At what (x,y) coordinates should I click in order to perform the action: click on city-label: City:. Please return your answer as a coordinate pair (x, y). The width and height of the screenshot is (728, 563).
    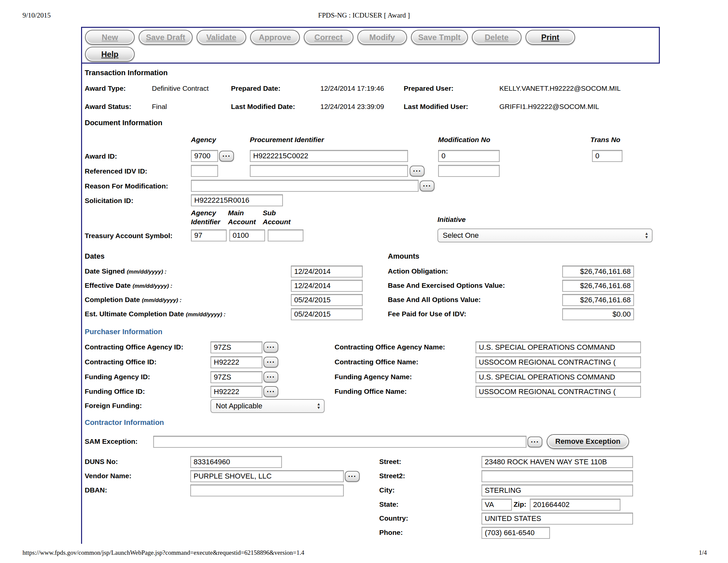
    Looking at the image, I should click on (387, 490).